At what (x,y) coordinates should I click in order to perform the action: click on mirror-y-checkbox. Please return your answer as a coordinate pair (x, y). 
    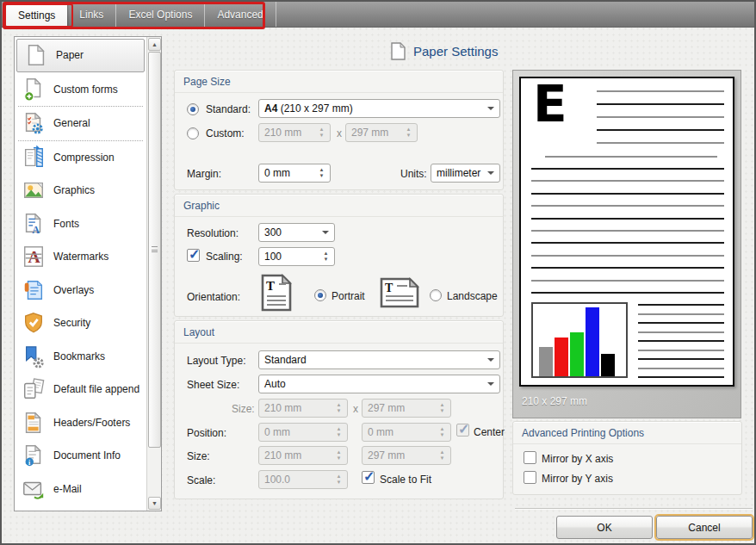
    Looking at the image, I should click on (530, 477).